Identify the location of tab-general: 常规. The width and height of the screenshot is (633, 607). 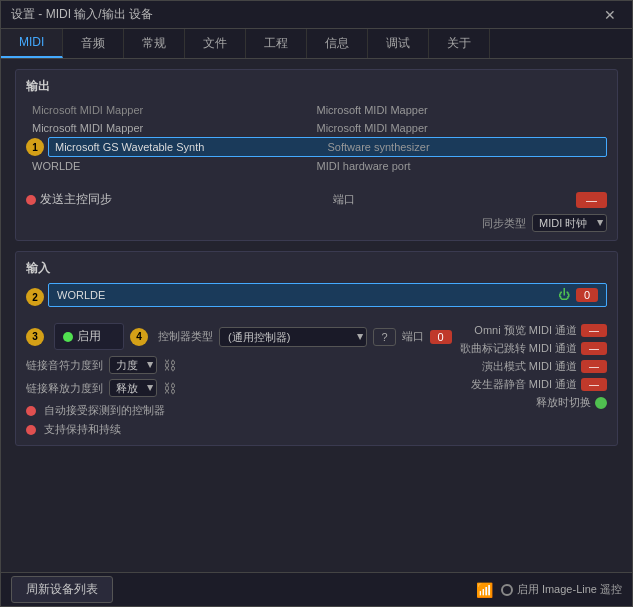
(154, 44).